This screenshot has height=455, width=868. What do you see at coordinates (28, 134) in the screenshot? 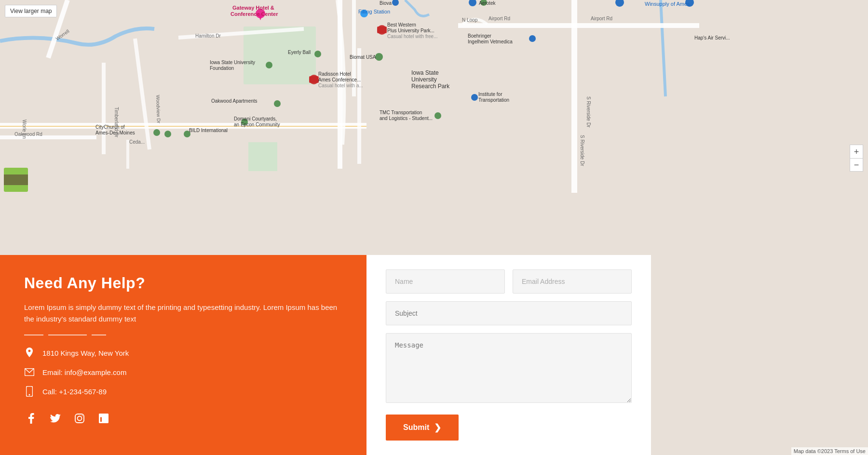
I see `svg-text: Oakwood Rd` at bounding box center [28, 134].